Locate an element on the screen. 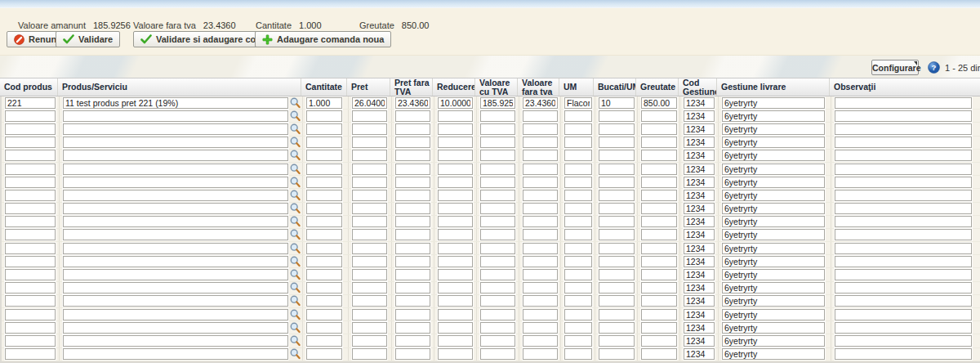 The height and width of the screenshot is (363, 980). configurare-button: Configurare is located at coordinates (895, 67).